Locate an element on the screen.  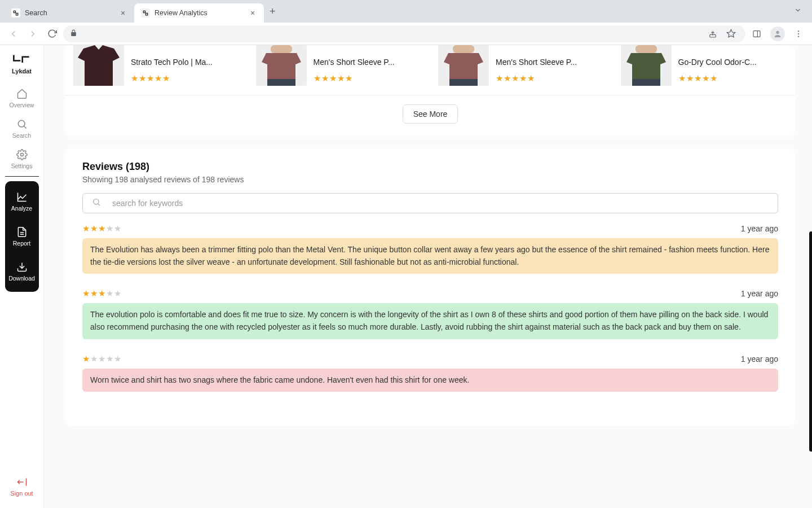
review-item: ★★★★★1 year agoThe evolution polo is com… is located at coordinates (430, 314).